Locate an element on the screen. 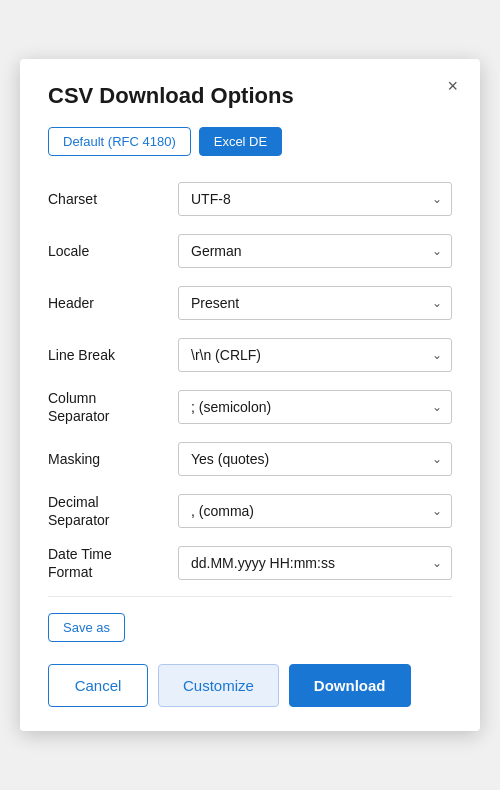 The image size is (500, 790). datetime-format-select: dd.MM.yyyy HH:mm:ss is located at coordinates (315, 563).